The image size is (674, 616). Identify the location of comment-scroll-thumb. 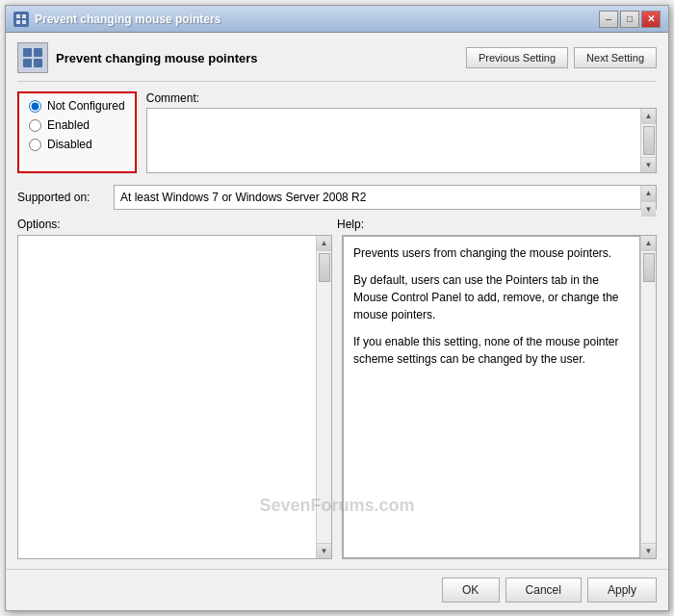
(649, 141).